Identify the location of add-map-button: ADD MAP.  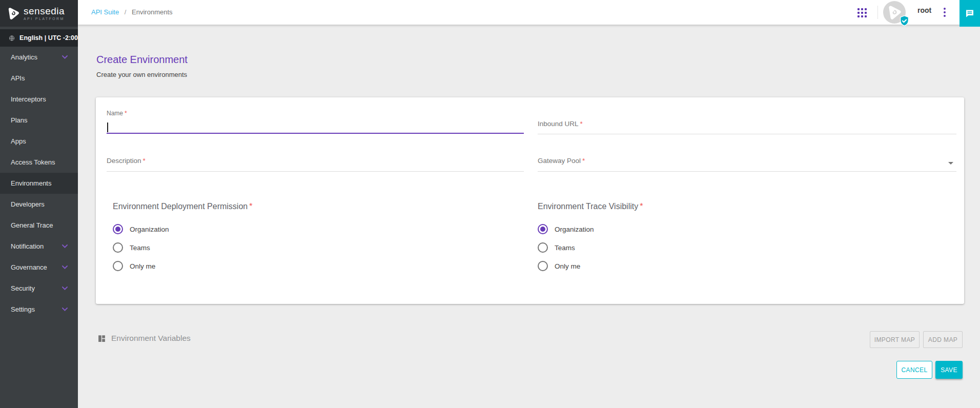
(943, 339).